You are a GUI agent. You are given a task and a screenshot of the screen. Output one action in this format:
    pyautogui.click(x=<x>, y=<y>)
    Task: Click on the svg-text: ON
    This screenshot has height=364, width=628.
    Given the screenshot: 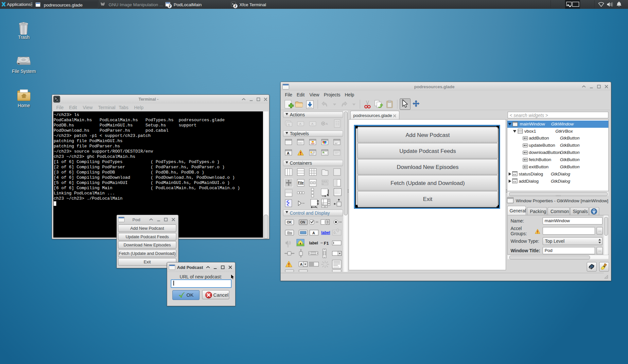 What is the action you would take?
    pyautogui.click(x=303, y=222)
    